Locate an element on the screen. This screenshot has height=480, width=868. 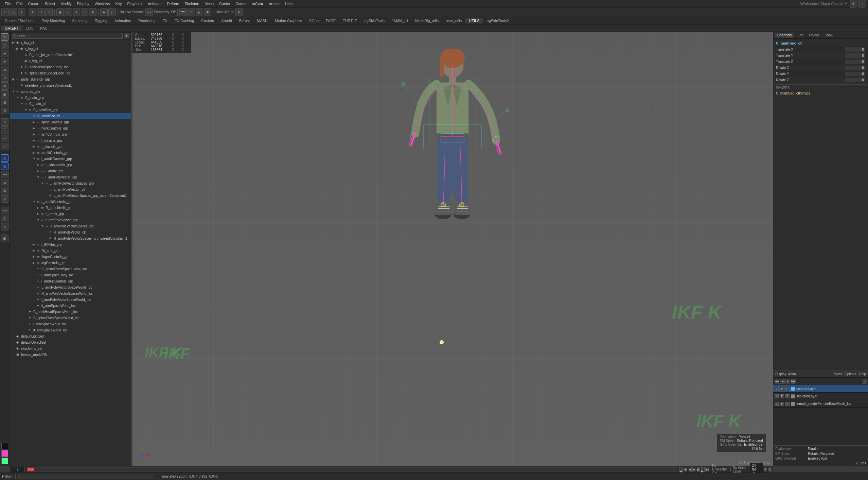
layer-skeleton-swatch is located at coordinates (793, 396).